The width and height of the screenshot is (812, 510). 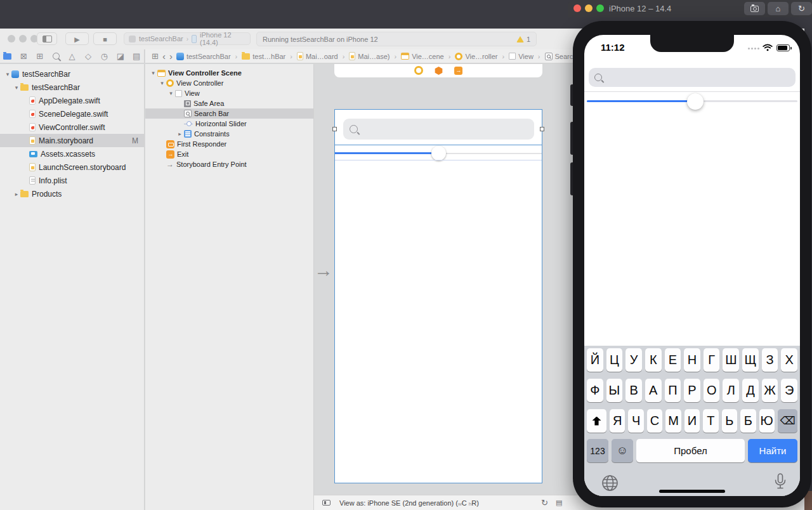 I want to click on file-tree-row: SceneDelegate.swift, so click(x=72, y=114).